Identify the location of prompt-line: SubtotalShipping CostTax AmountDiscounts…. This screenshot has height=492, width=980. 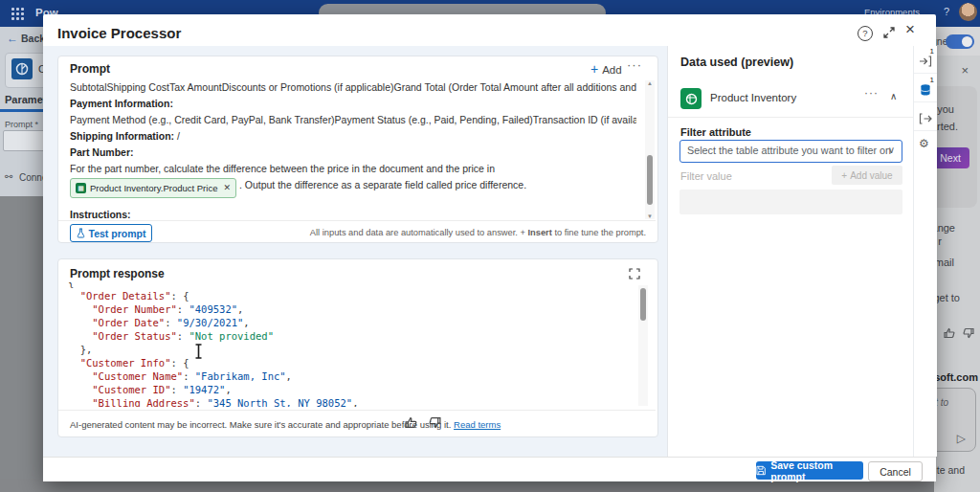
(353, 88).